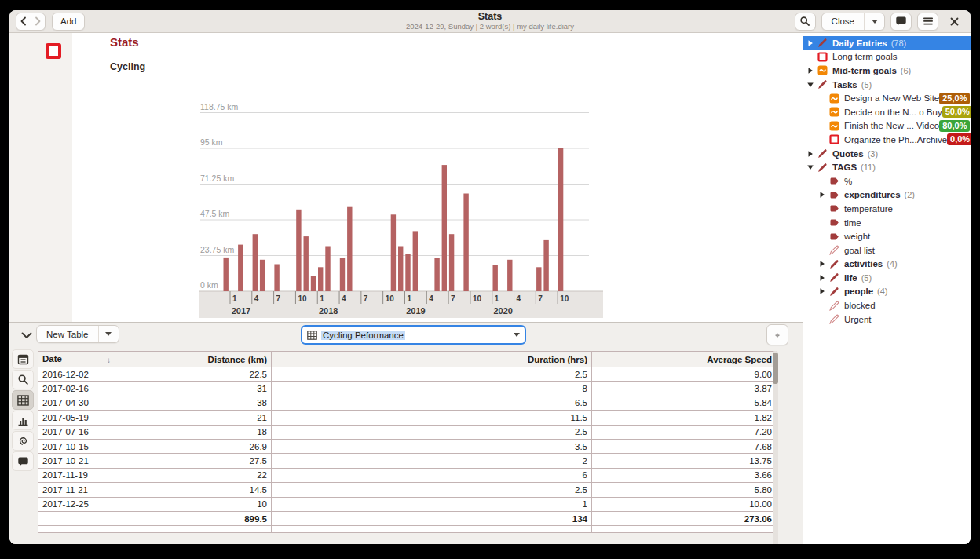 The image size is (980, 559). I want to click on comment-toggle-button, so click(901, 22).